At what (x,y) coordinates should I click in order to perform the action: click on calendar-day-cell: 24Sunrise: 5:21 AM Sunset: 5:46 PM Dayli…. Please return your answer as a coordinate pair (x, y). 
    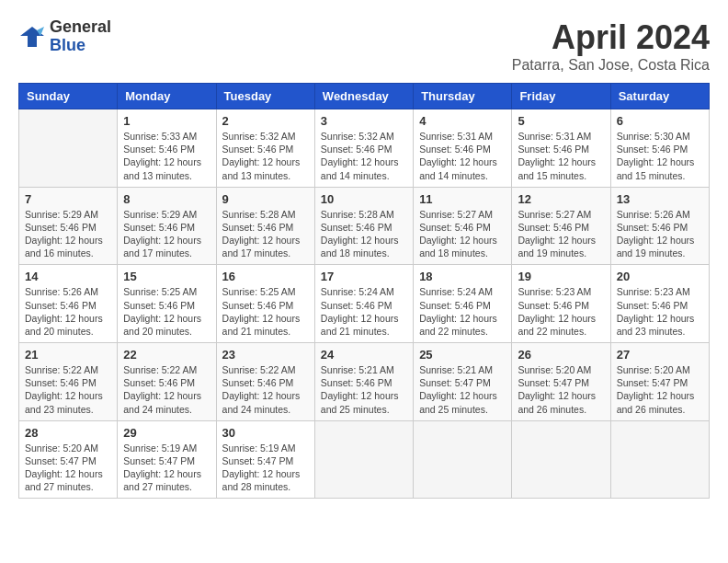
    Looking at the image, I should click on (364, 383).